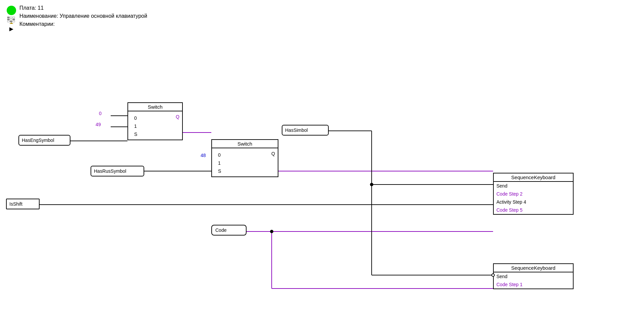 This screenshot has width=644, height=312. Describe the element at coordinates (83, 16) in the screenshot. I see `header-text: Плата: 11 Наименование: Управление основ…` at that location.